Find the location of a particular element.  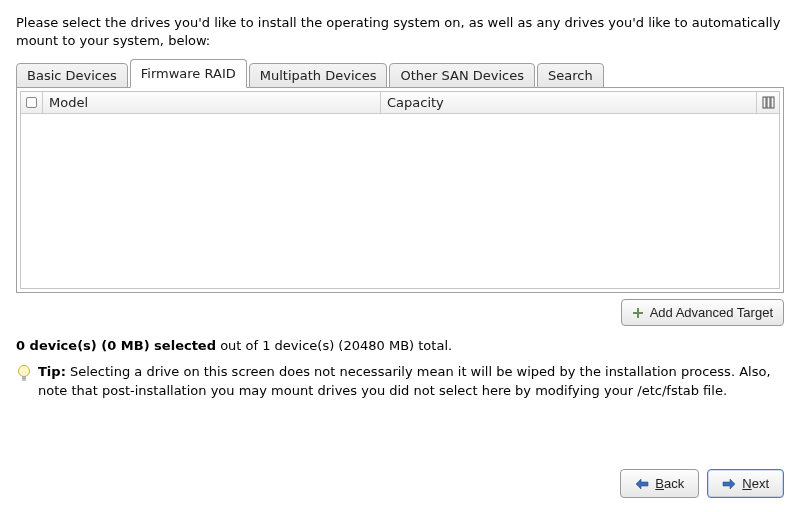

back-button: Back is located at coordinates (660, 484).